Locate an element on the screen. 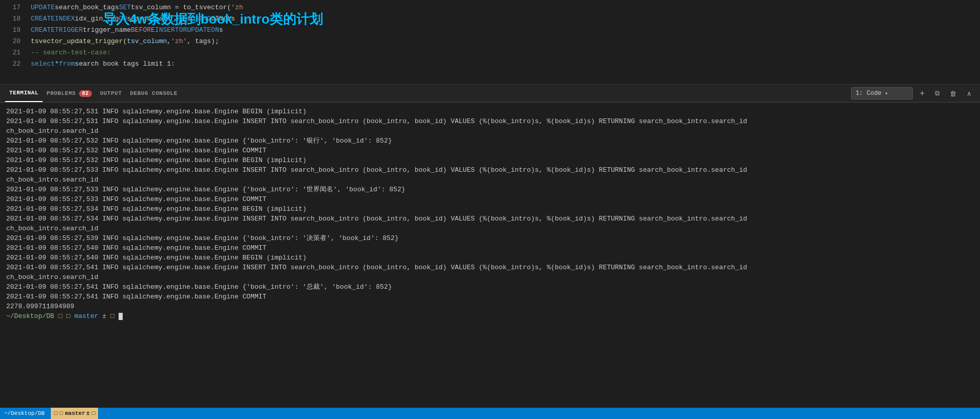  git-branch-badge: □ □ master ± □ is located at coordinates (74, 413).